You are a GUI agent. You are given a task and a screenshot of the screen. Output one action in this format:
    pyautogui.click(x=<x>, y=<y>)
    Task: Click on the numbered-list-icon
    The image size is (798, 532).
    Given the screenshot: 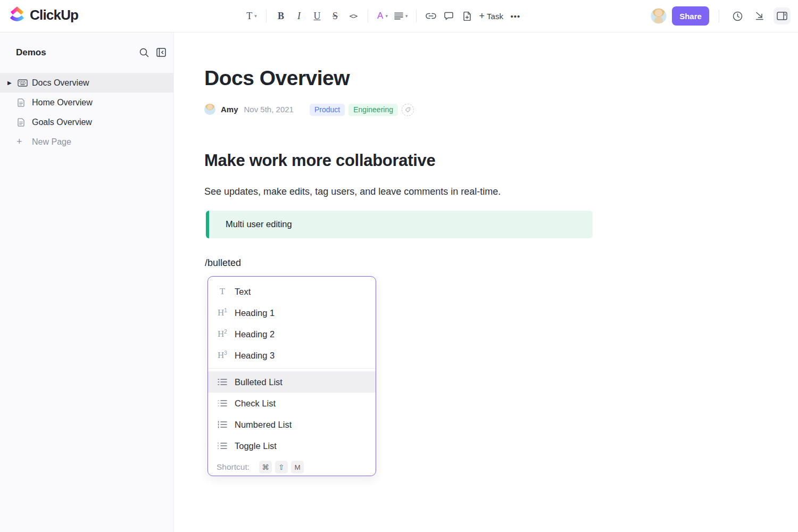 What is the action you would take?
    pyautogui.click(x=222, y=425)
    